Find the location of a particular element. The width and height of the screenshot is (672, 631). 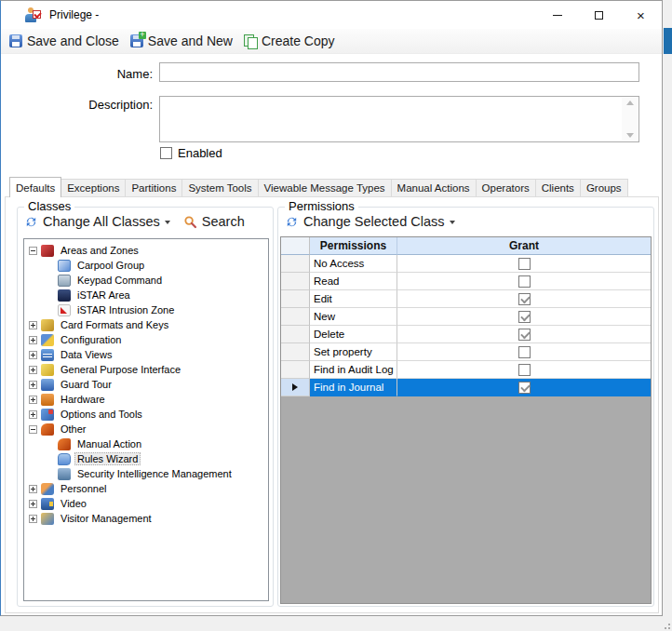

table-row: Find in Journal is located at coordinates (465, 387).